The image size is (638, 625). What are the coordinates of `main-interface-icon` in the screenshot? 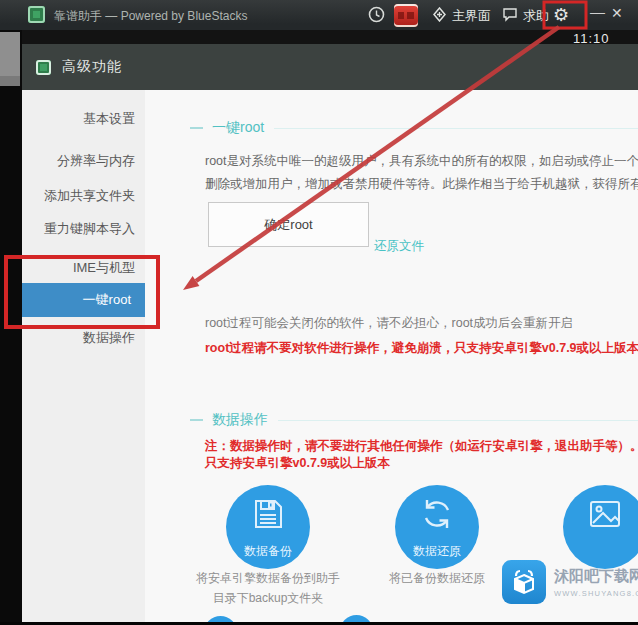 It's located at (440, 16).